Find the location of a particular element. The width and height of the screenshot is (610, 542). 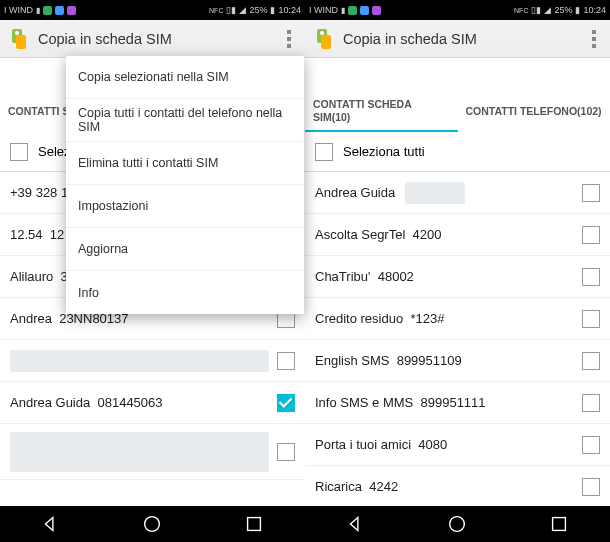

list-item: Ricarica 4242 is located at coordinates (458, 486).